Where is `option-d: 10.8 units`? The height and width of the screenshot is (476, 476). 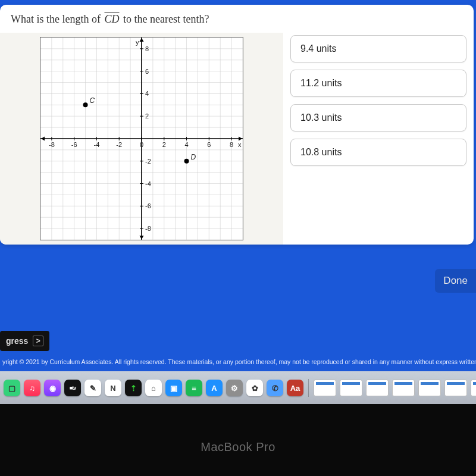 option-d: 10.8 units is located at coordinates (378, 152).